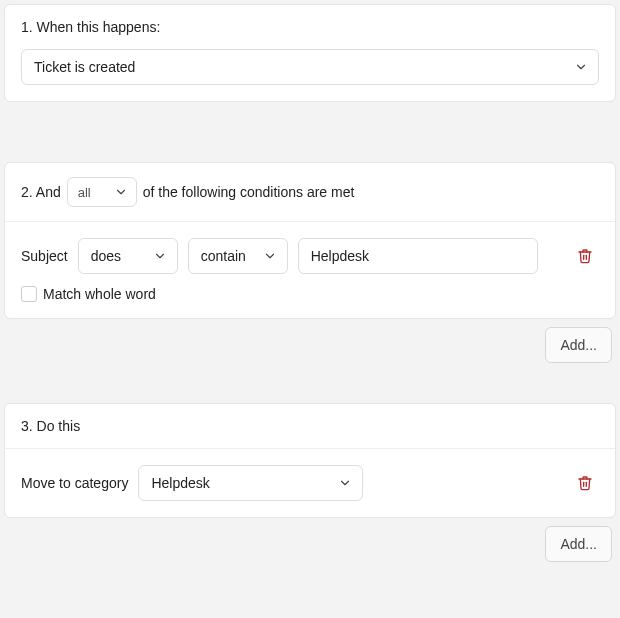  Describe the element at coordinates (310, 483) in the screenshot. I see `action-row: Move to category Helpdesk` at that location.